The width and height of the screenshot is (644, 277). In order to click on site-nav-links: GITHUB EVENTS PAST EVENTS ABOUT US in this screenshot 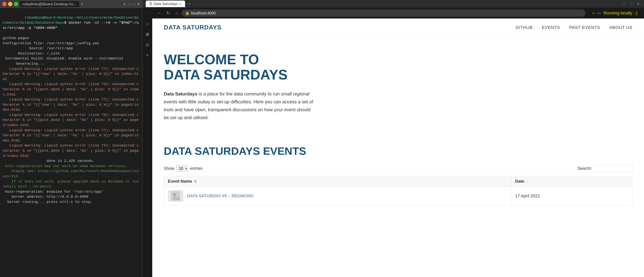, I will do `click(574, 28)`.